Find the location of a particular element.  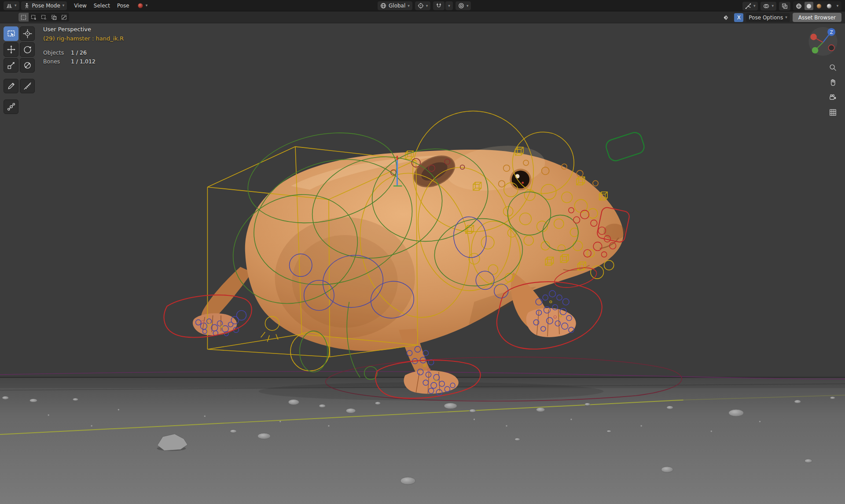

pose-options-label: Pose Options is located at coordinates (766, 18).